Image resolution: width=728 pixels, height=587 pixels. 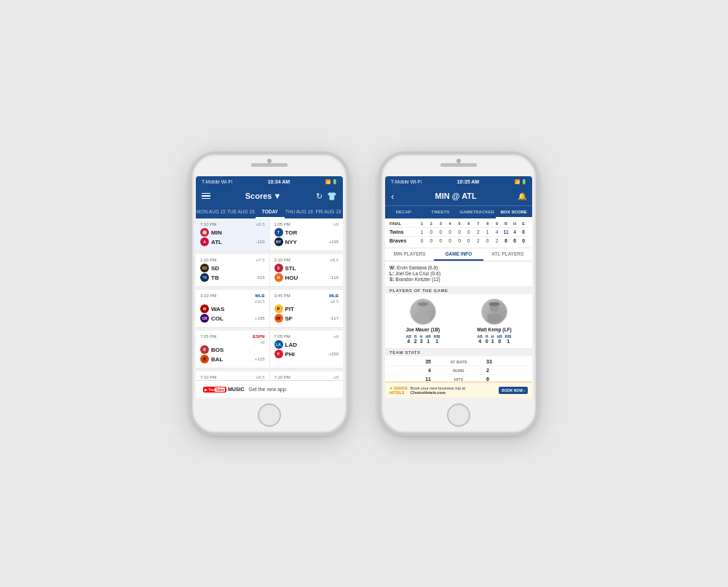 What do you see at coordinates (233, 270) in the screenshot?
I see `game-cell-sd-tb: 1:10 PM o7.5 SD SD TB TB` at bounding box center [233, 270].